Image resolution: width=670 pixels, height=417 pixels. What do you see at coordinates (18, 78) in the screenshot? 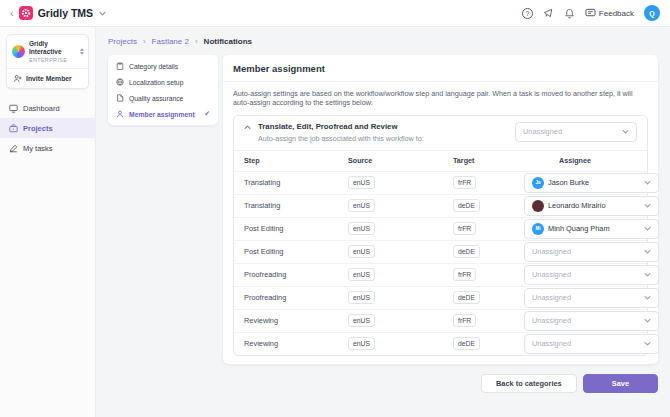
I see `person-plus-icon` at bounding box center [18, 78].